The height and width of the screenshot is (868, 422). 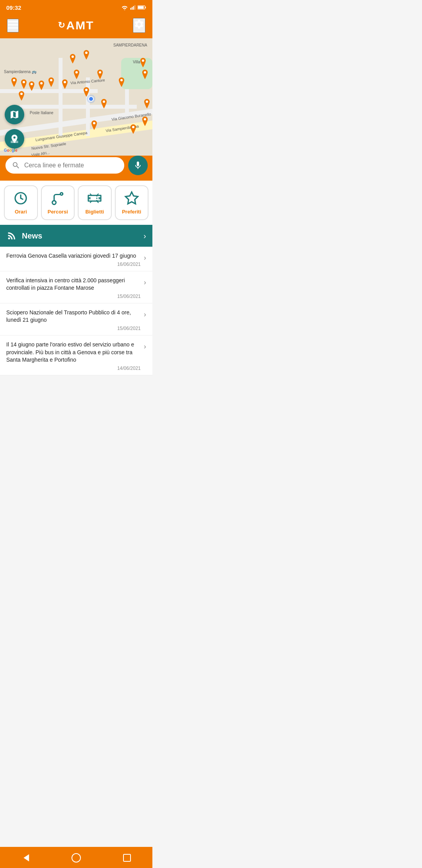 I want to click on biglietti-label: Biglietti, so click(x=95, y=212).